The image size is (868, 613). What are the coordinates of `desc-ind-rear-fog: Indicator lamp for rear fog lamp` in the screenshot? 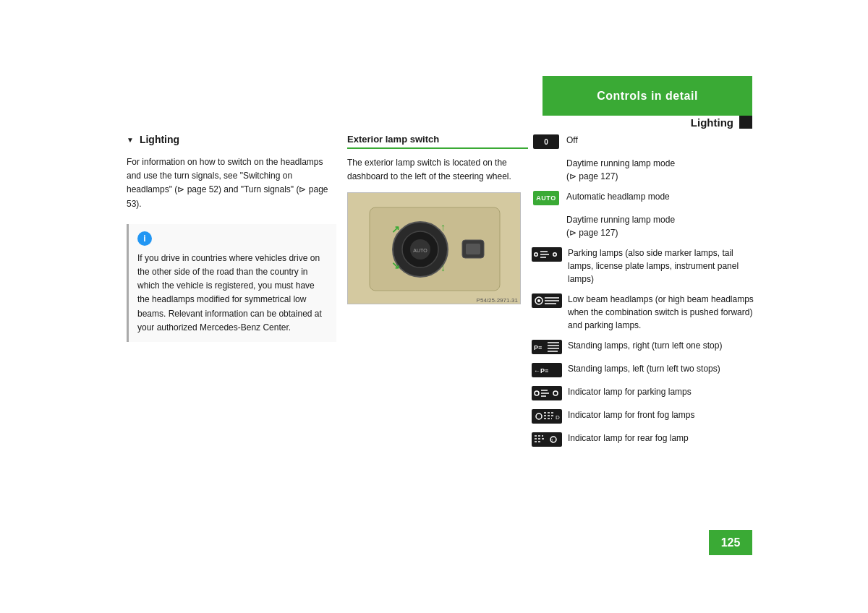 It's located at (662, 438).